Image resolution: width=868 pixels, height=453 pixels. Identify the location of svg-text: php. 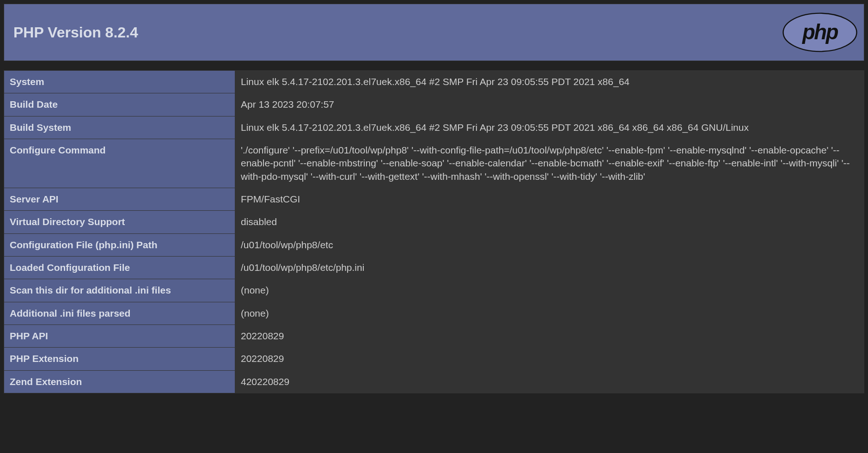
(820, 32).